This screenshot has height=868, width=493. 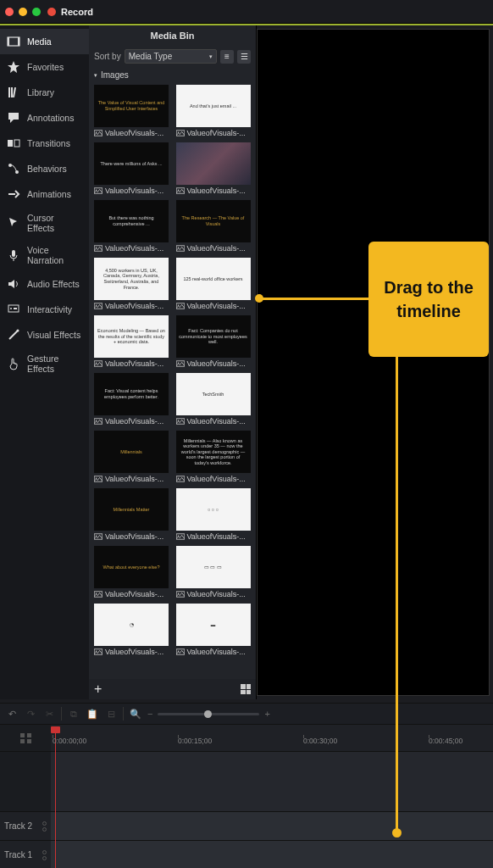 What do you see at coordinates (213, 279) in the screenshot?
I see `thumbnail-image: 125 real-world office workers` at bounding box center [213, 279].